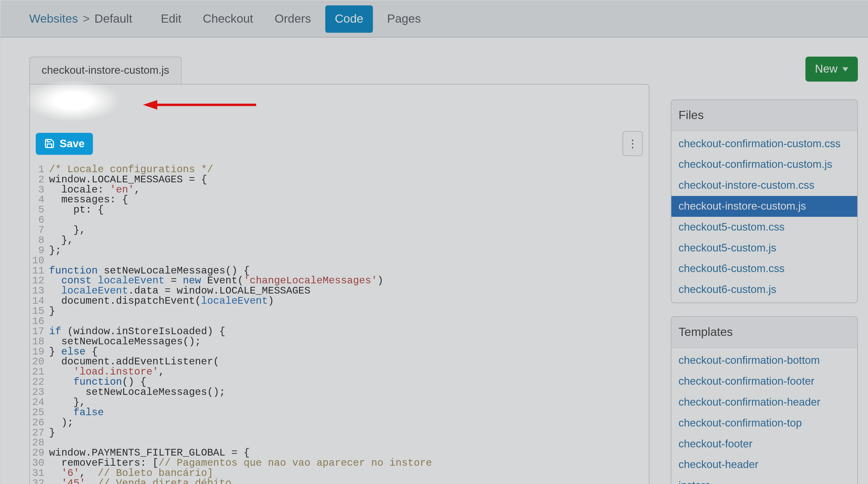 Image resolution: width=868 pixels, height=484 pixels. Describe the element at coordinates (349, 453) in the screenshot. I see `code-line: window.PAYMENTS_FILTER_GLOBAL = {` at that location.